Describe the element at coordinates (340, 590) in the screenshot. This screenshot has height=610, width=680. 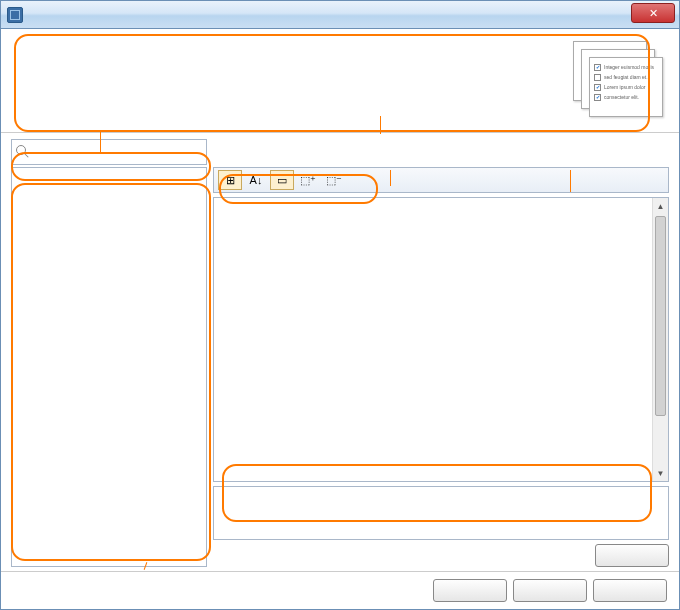
I see `dialog-footer` at that location.